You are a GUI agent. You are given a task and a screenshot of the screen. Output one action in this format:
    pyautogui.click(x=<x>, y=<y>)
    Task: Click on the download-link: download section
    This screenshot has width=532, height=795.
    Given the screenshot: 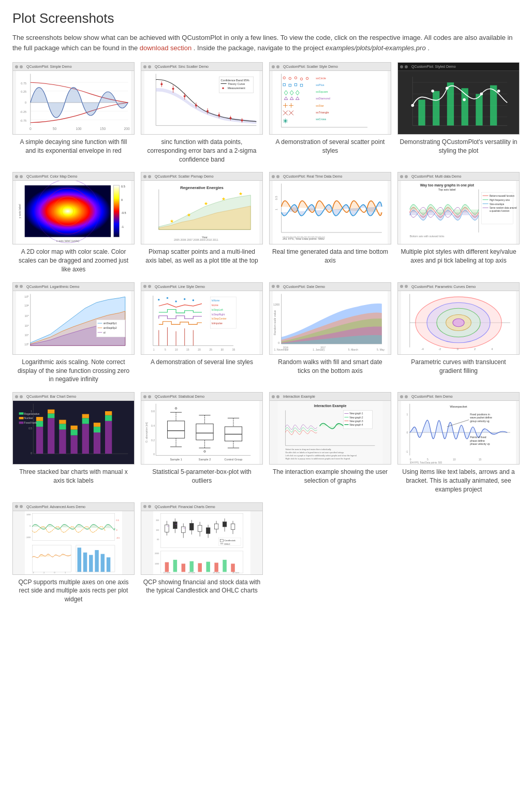 What is the action you would take?
    pyautogui.click(x=166, y=48)
    